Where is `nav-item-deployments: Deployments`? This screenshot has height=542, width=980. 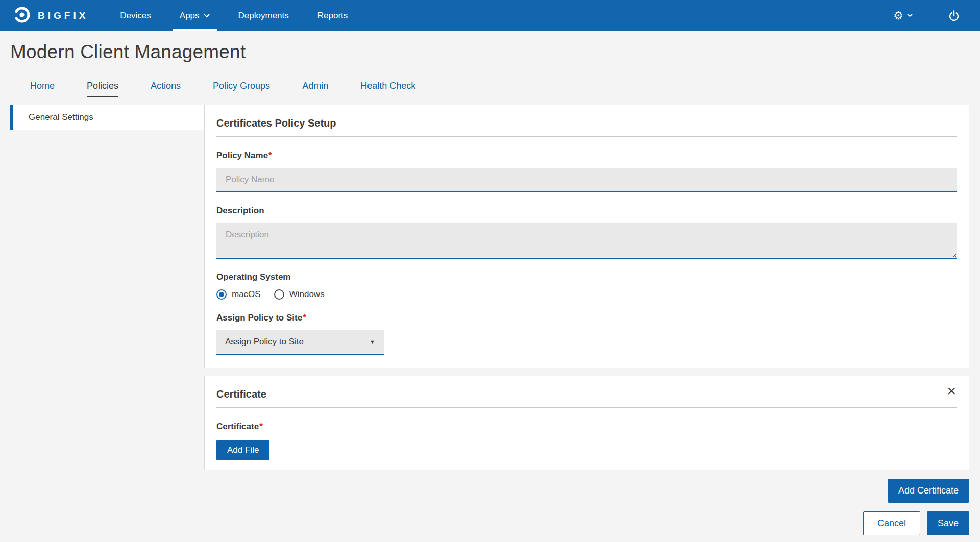 nav-item-deployments: Deployments is located at coordinates (263, 15).